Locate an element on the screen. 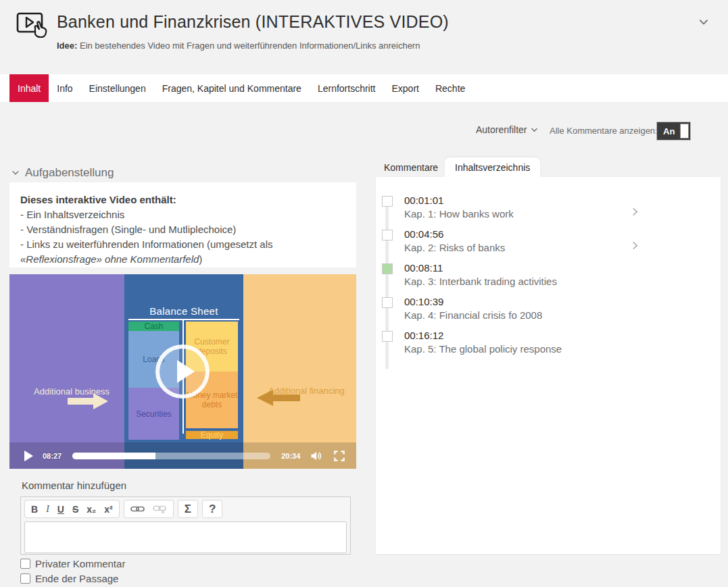  big-play-button is located at coordinates (183, 372).